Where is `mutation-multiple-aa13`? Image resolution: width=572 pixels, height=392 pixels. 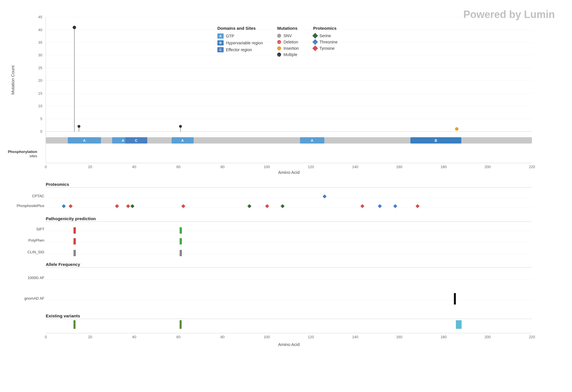
mutation-multiple-aa13 is located at coordinates (74, 27).